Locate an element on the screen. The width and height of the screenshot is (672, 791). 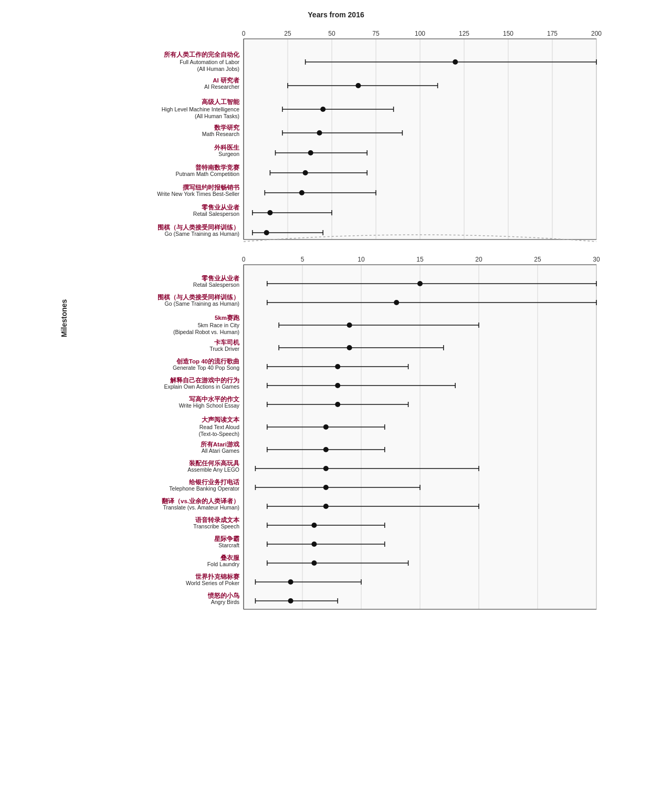
svg-text: Truck Driver is located at coordinates (225, 349).